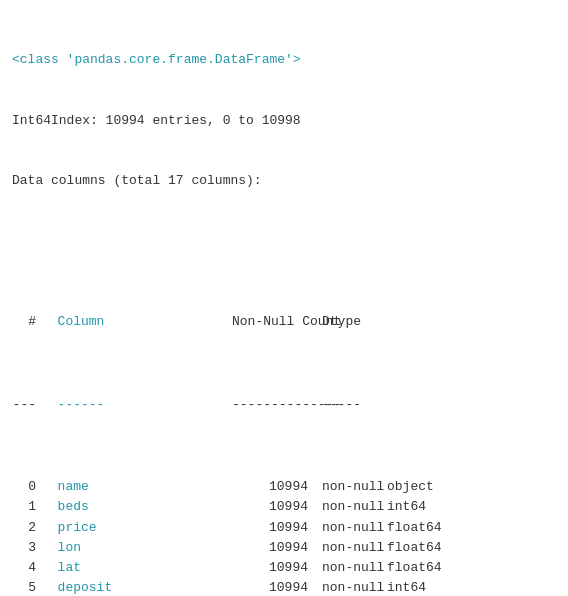  Describe the element at coordinates (284, 322) in the screenshot. I see `table-header-row: # Column Non-Null Count Dtype` at that location.